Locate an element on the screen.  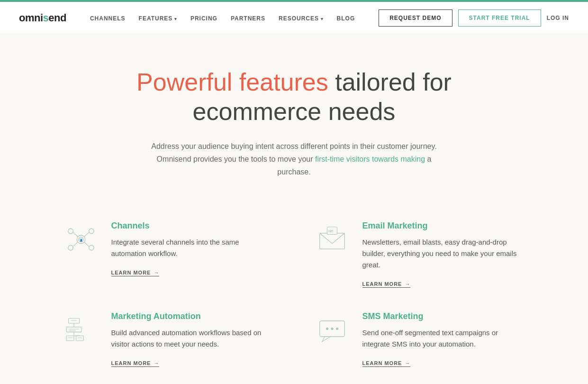
hero-heading: Powerful features tailored forecommerce … is located at coordinates (294, 97).